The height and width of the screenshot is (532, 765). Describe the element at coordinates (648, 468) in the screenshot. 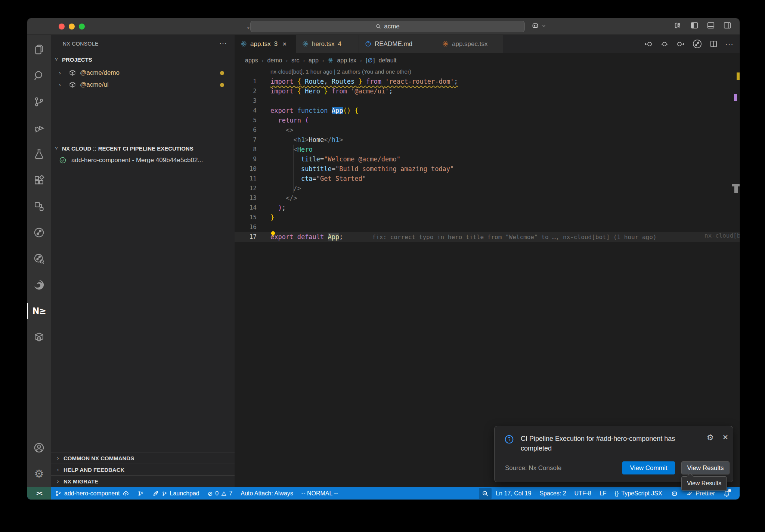

I see `view-commit-button: View Commit` at that location.